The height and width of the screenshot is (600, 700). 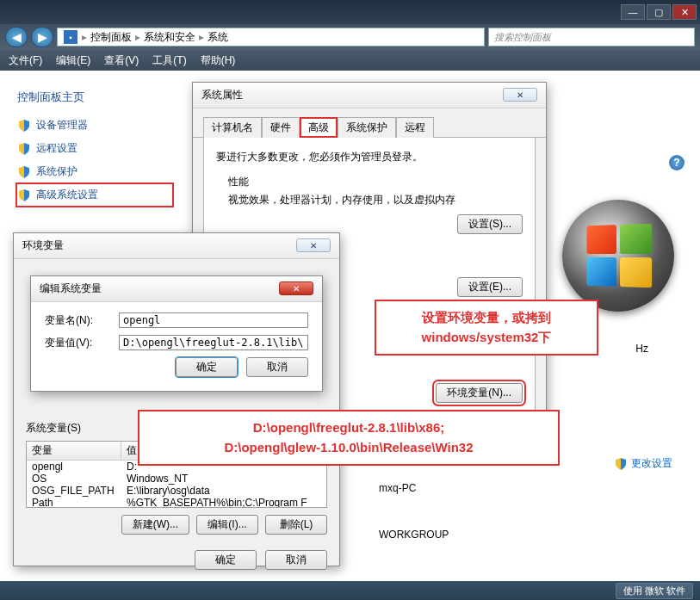 I want to click on variable-value-label: 变量值(V):, so click(x=77, y=343).